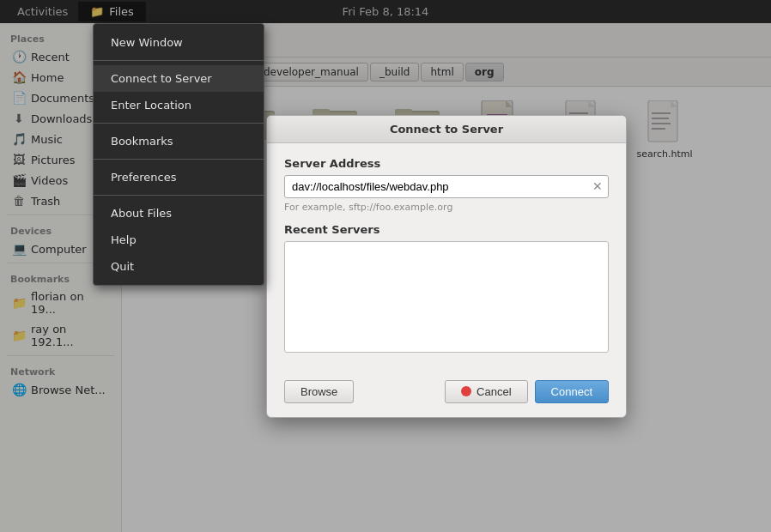 This screenshot has height=532, width=771. I want to click on menu-item-connect-to-server: Connect to Server, so click(179, 79).